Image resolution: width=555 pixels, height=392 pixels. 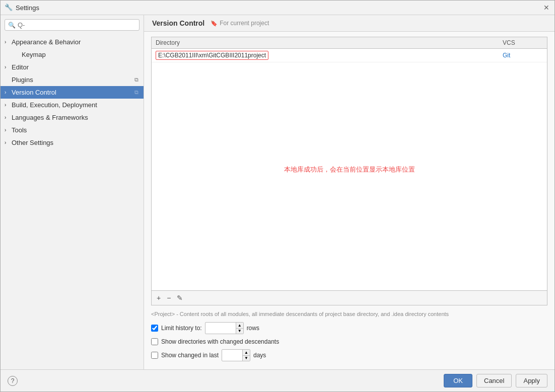 What do you see at coordinates (350, 343) in the screenshot?
I see `options-area: Limit history to: 1,000 ▲ ▼ rows` at bounding box center [350, 343].